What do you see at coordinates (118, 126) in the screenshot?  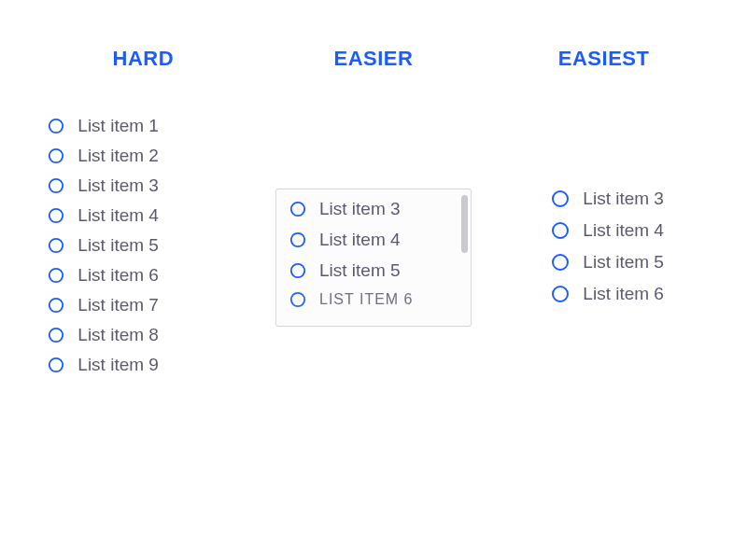 I see `list-item-label: List item 1` at bounding box center [118, 126].